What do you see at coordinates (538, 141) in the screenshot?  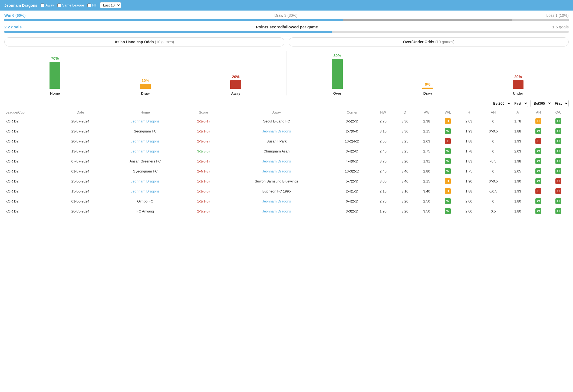 I see `ah2-badge: L` at bounding box center [538, 141].